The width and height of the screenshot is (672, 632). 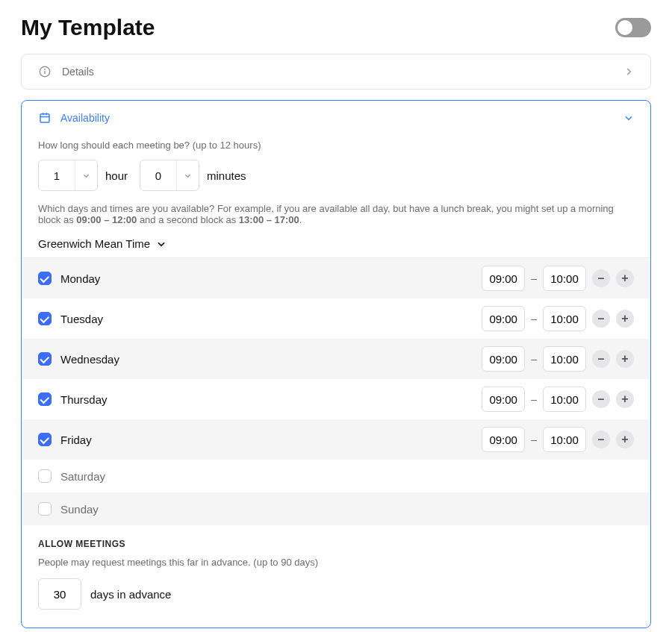 I want to click on allow-meetings-heading: ALLOW MEETINGS, so click(x=336, y=544).